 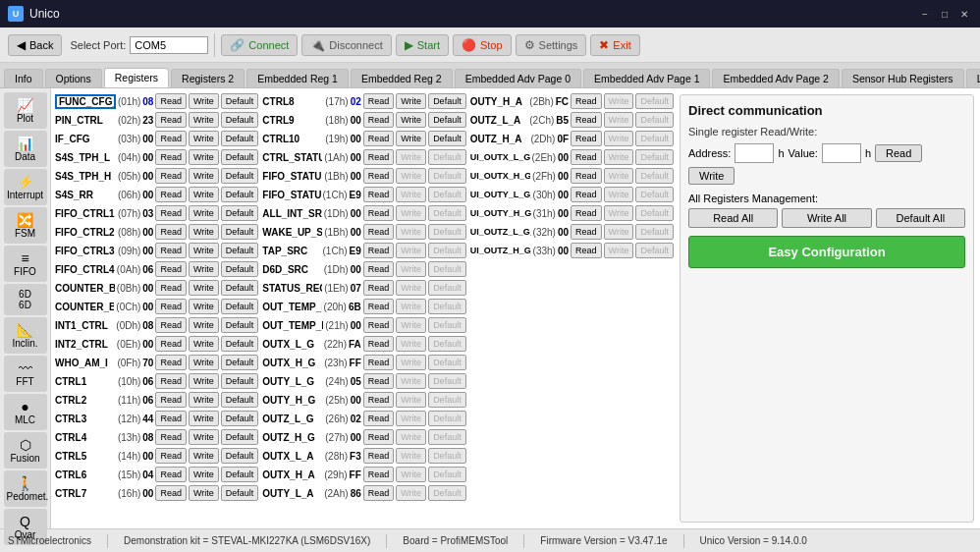 What do you see at coordinates (898, 153) in the screenshot?
I see `direct-read-button: Read` at bounding box center [898, 153].